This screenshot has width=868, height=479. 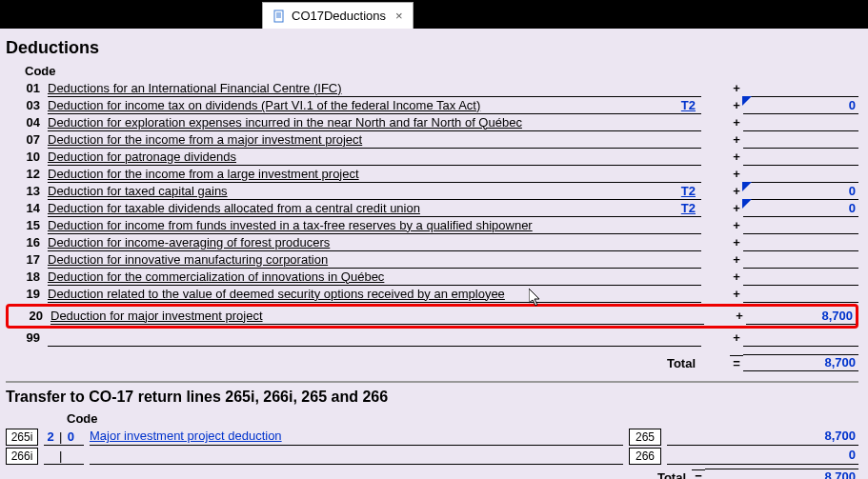 I want to click on line-label-266i: 266i, so click(x=22, y=456).